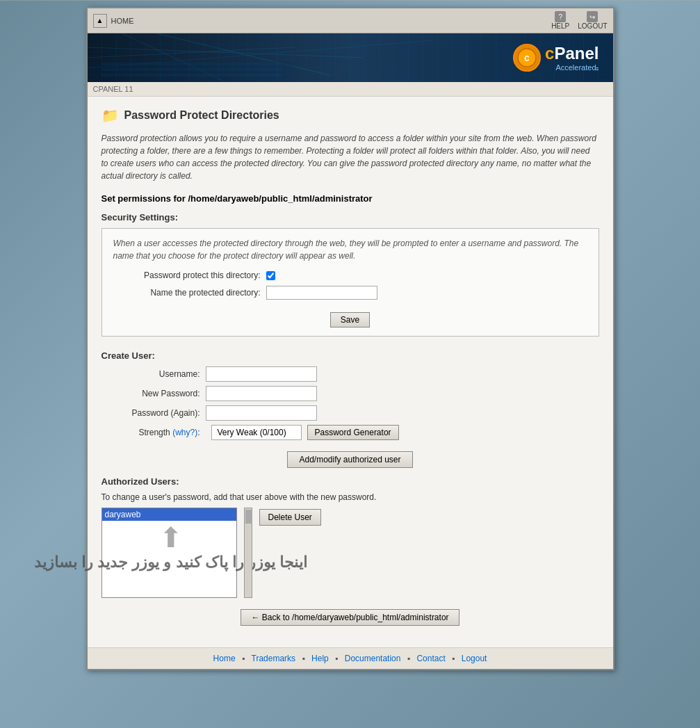 Image resolution: width=700 pixels, height=728 pixels. I want to click on sep4: ▪, so click(409, 658).